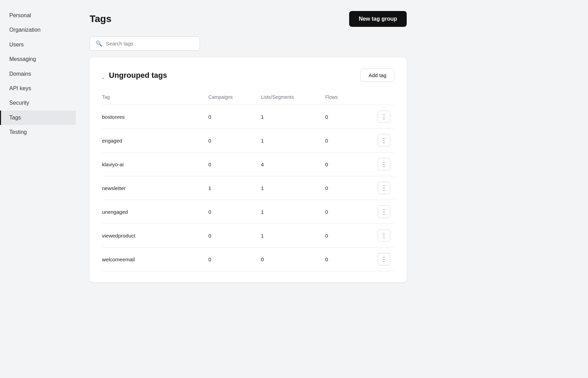 This screenshot has height=378, width=588. What do you see at coordinates (38, 15) in the screenshot?
I see `sidebar-item-personal: Personal` at bounding box center [38, 15].